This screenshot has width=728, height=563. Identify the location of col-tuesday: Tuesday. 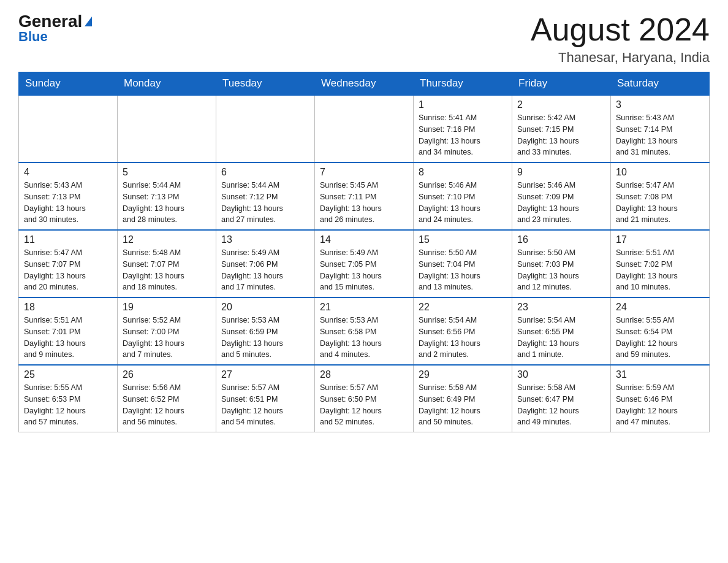
(266, 84).